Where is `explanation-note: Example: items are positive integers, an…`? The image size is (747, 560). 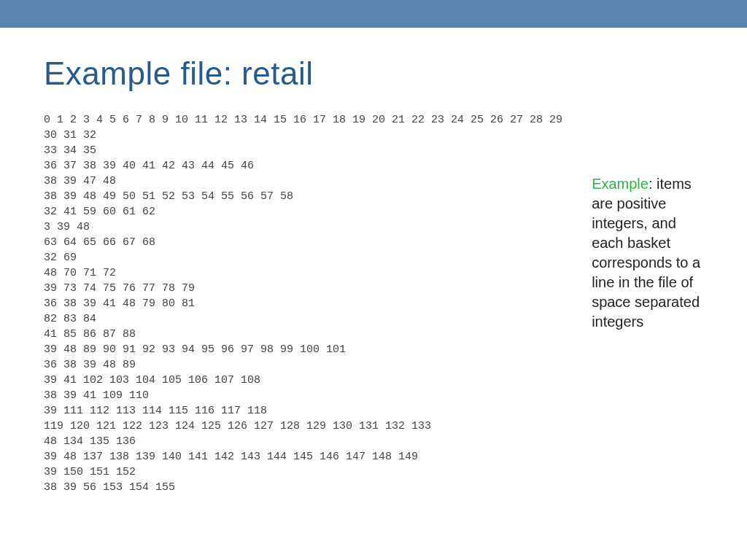 explanation-note: Example: items are positive integers, an… is located at coordinates (648, 253).